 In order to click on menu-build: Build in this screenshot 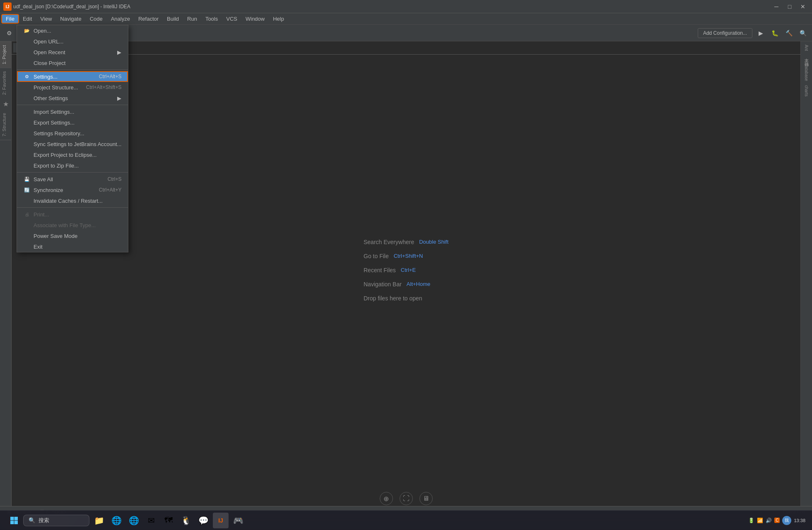, I will do `click(173, 19)`.